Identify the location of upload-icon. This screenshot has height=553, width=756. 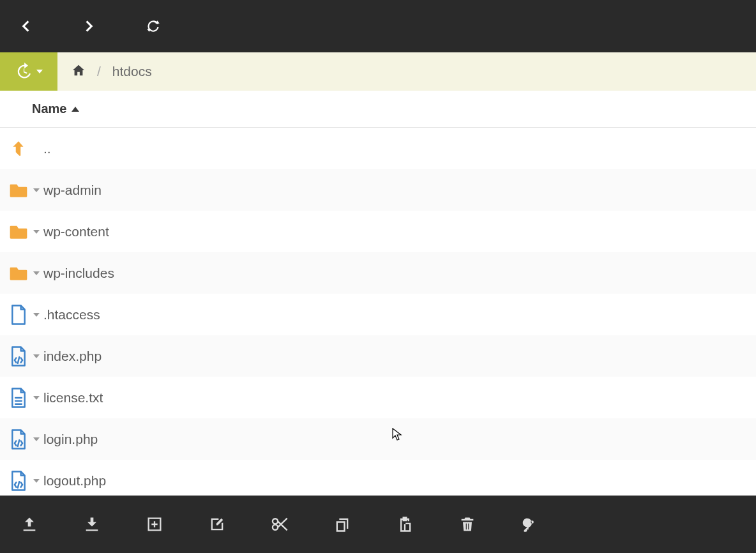
(29, 524).